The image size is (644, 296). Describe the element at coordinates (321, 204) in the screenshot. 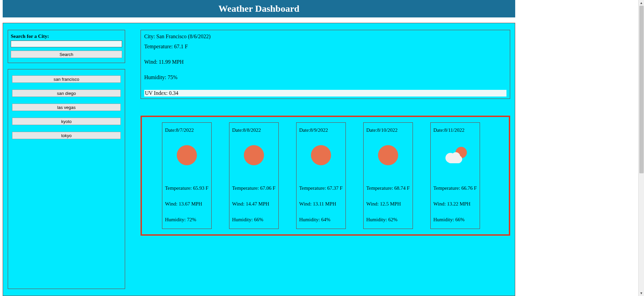

I see `forecast-wind: Wind: 13.11 MPH` at that location.